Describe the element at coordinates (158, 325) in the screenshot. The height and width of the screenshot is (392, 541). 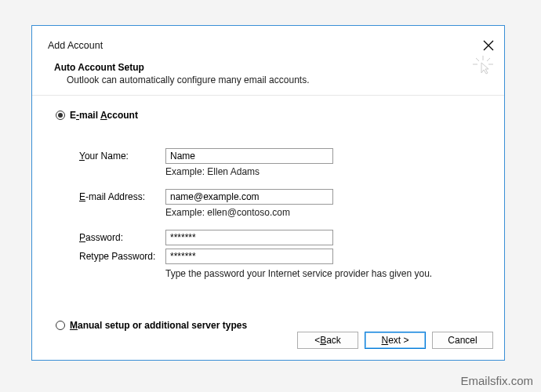
I see `radio-manual-label: Manual setup or additional server types` at that location.